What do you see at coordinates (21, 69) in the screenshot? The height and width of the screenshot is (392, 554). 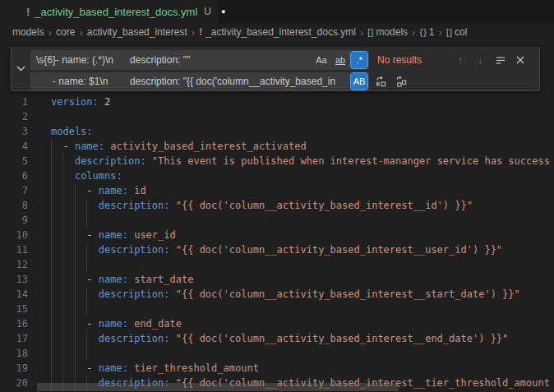 I see `chevron-down-icon` at bounding box center [21, 69].